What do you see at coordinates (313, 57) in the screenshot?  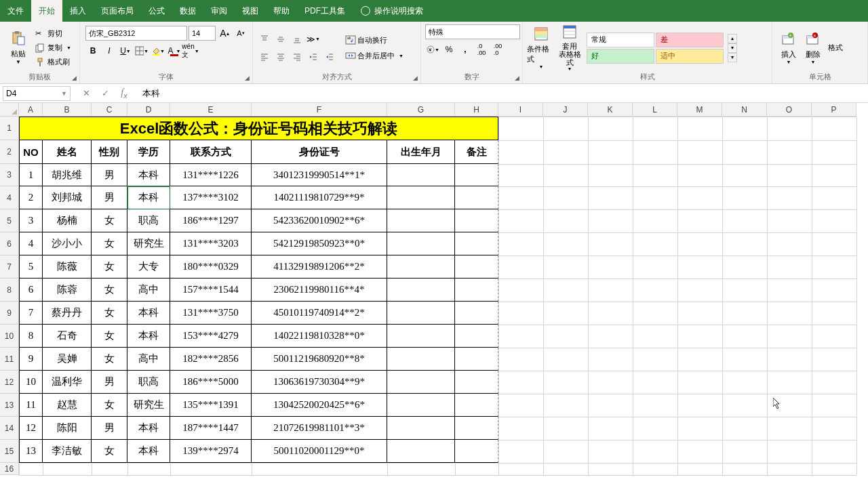 I see `decrease-indent-button` at bounding box center [313, 57].